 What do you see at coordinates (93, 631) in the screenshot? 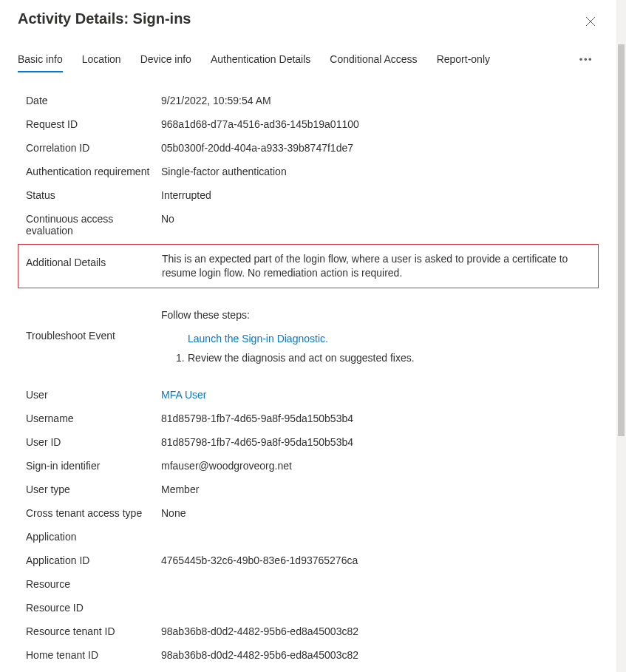
I see `label-resource-tenant-id: Resource tenant ID` at bounding box center [93, 631].